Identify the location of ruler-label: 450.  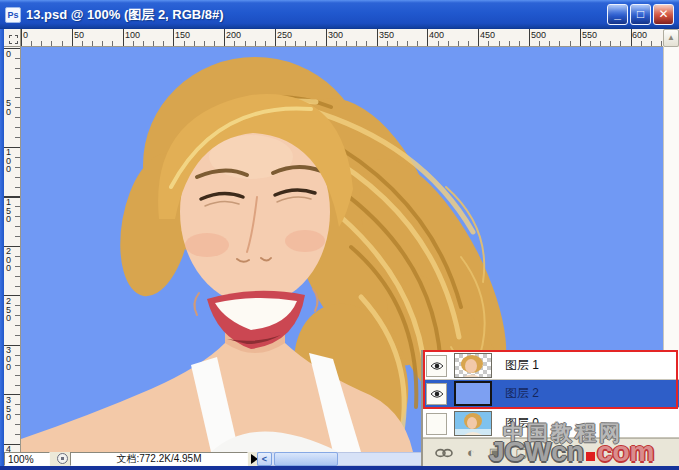
(488, 35).